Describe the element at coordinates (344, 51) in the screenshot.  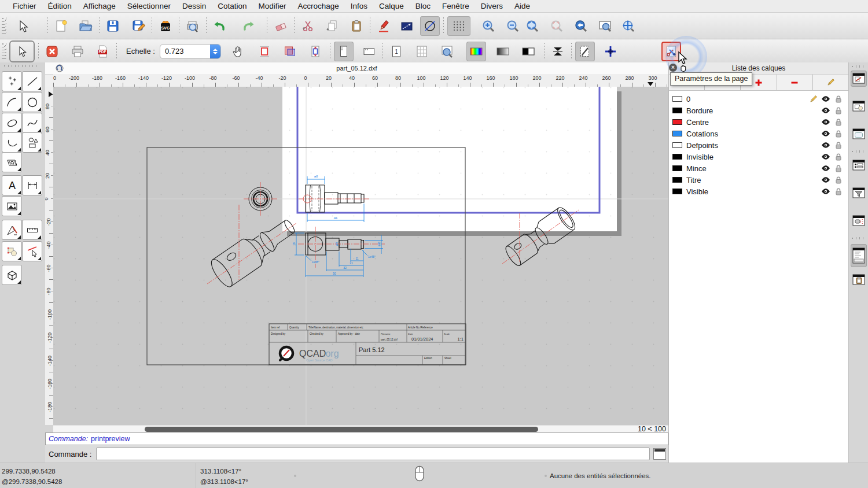
I see `portrait-button` at that location.